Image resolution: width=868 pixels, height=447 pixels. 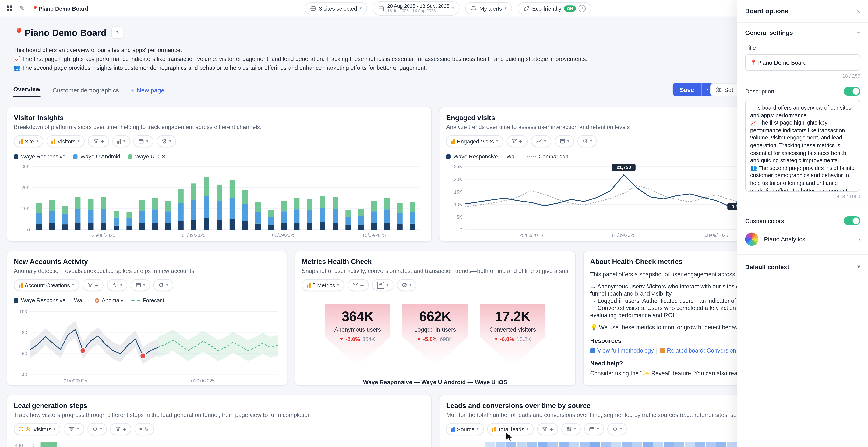 I want to click on edit-icon: ✎, so click(x=22, y=8).